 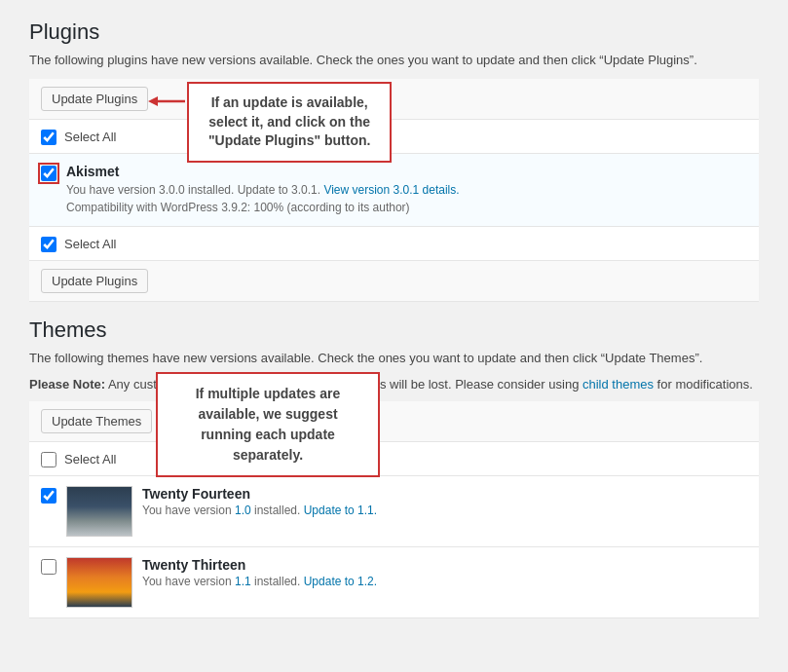 What do you see at coordinates (394, 60) in the screenshot?
I see `plugins-description: The following plugins have new versions …` at bounding box center [394, 60].